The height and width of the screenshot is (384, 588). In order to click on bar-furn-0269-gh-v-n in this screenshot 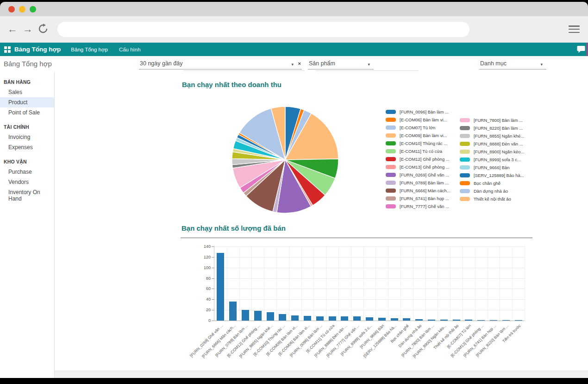, I will do `click(220, 287)`.